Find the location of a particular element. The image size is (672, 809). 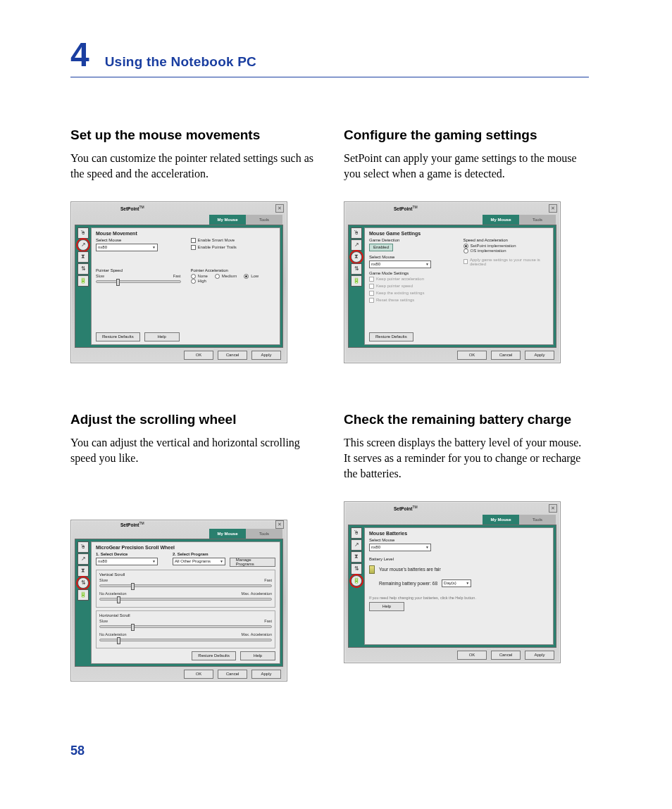

battery-unit-select: Day(s)▼ is located at coordinates (456, 583).